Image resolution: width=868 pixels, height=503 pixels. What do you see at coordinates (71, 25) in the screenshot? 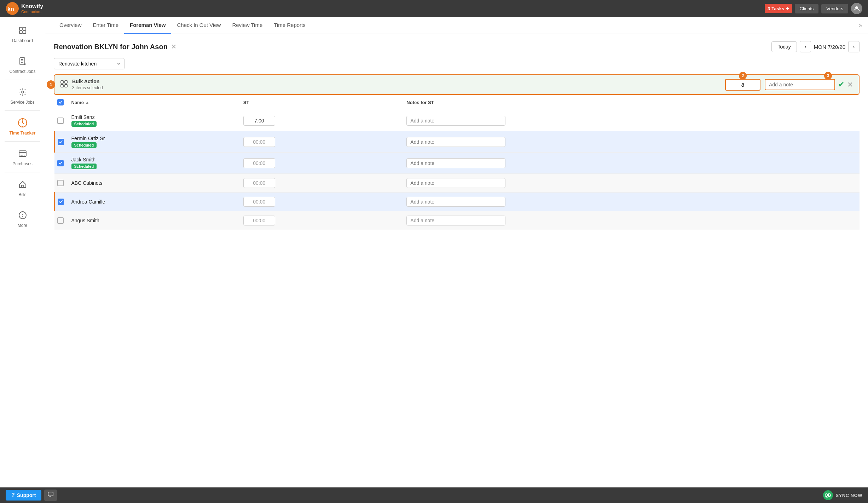
I see `tab-overview: Overview` at bounding box center [71, 25].